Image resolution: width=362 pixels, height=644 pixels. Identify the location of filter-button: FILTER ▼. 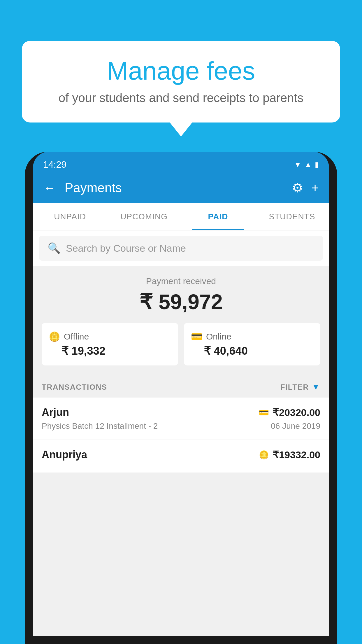
(300, 387).